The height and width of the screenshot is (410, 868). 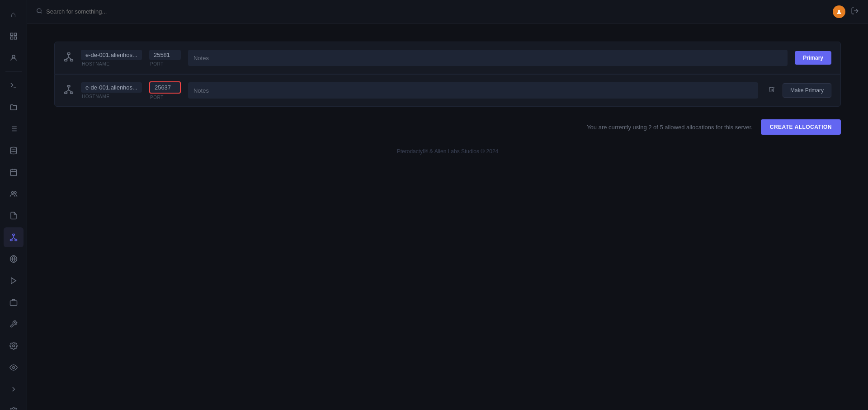 I want to click on primary-button-1: Primary, so click(x=813, y=58).